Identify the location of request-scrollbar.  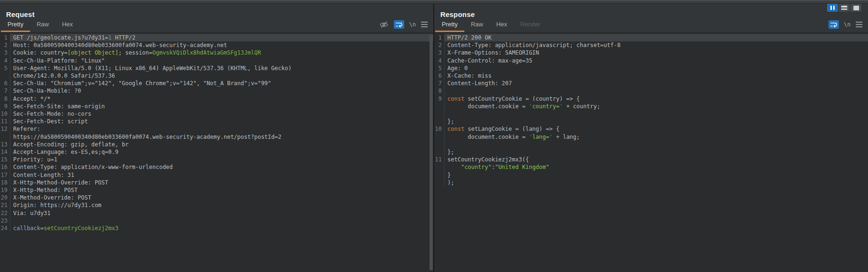
(431, 153).